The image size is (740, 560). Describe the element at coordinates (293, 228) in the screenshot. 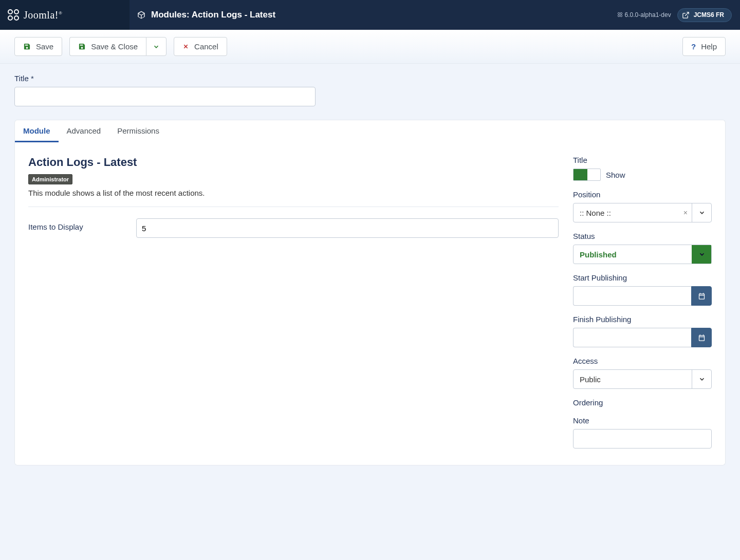

I see `items-to-display-row: Items to Display` at that location.